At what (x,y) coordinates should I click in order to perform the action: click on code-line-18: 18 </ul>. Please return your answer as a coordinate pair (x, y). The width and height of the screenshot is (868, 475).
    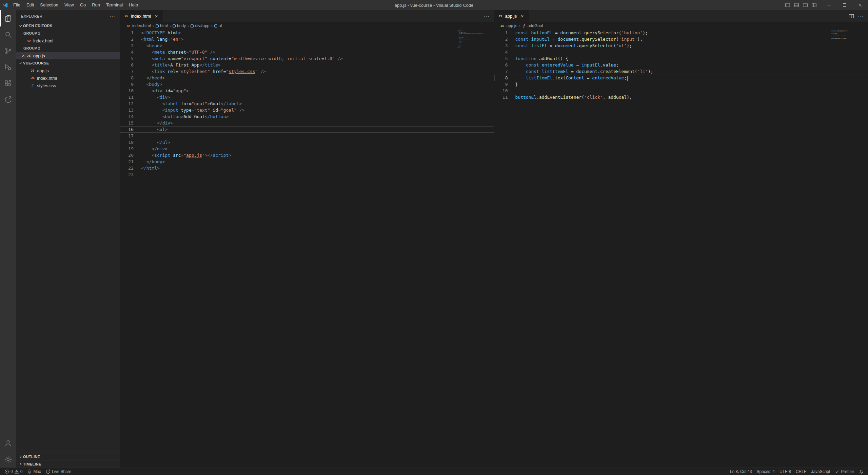
    Looking at the image, I should click on (307, 142).